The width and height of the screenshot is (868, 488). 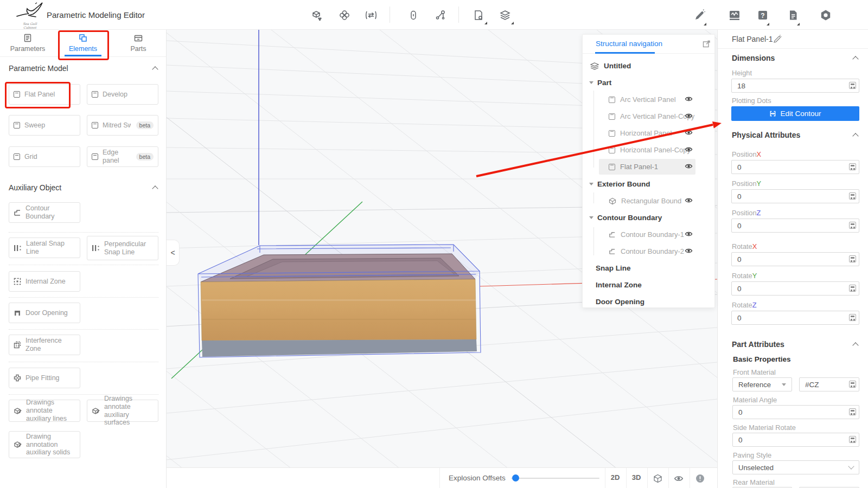 What do you see at coordinates (649, 133) in the screenshot?
I see `tree-item-horizontal-panel: Horizontal Panel` at bounding box center [649, 133].